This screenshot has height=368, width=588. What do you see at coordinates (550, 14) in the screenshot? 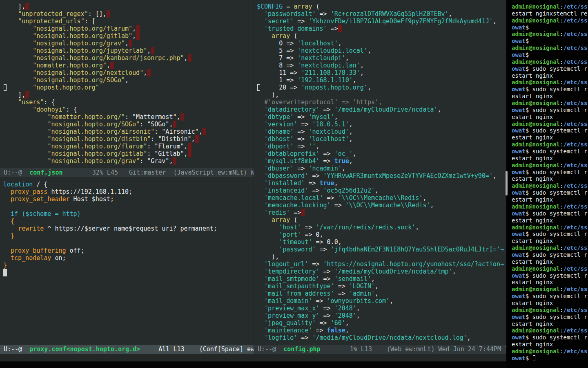
I see `terminal-line: estart nginxstemctl re` at bounding box center [550, 14].